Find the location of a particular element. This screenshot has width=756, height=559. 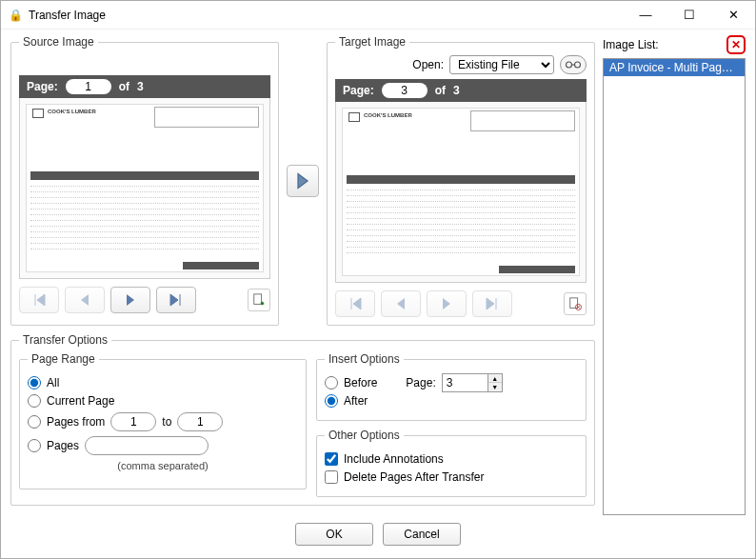

insert-options-group: Insert Options Before After is located at coordinates (451, 387).